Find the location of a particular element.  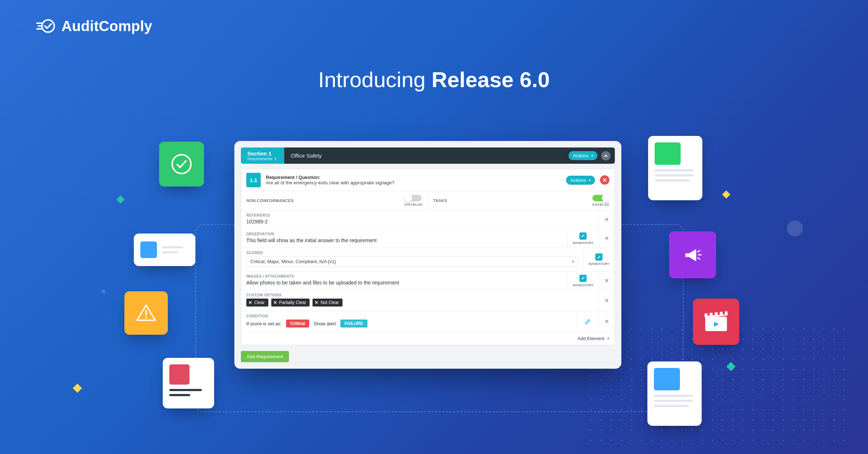

remove-observation-button: ✕ is located at coordinates (607, 239).